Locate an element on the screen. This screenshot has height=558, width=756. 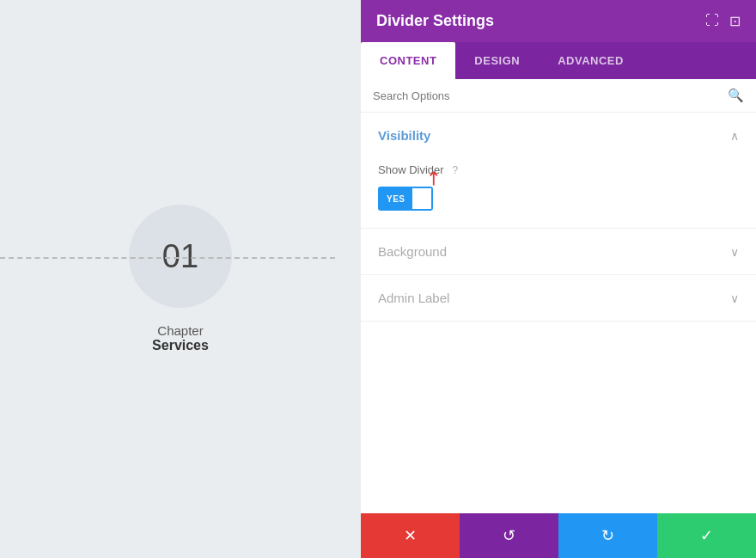
toggle-yes-label: YES is located at coordinates (396, 199).